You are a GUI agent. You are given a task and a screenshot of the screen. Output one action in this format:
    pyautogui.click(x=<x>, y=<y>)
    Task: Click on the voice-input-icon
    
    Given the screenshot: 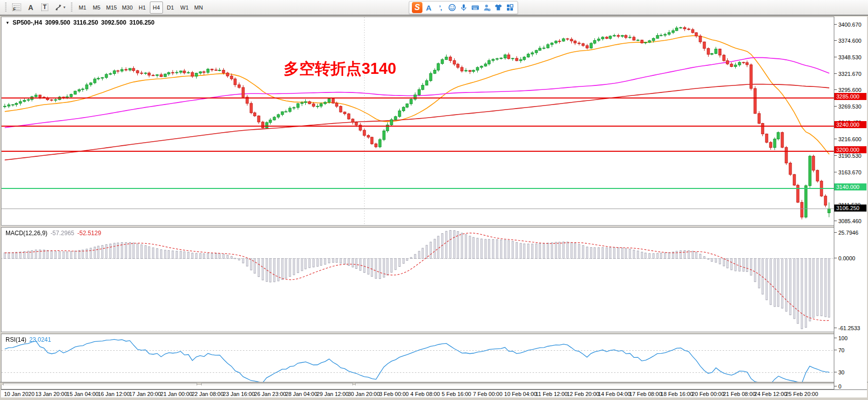 What is the action you would take?
    pyautogui.click(x=464, y=8)
    